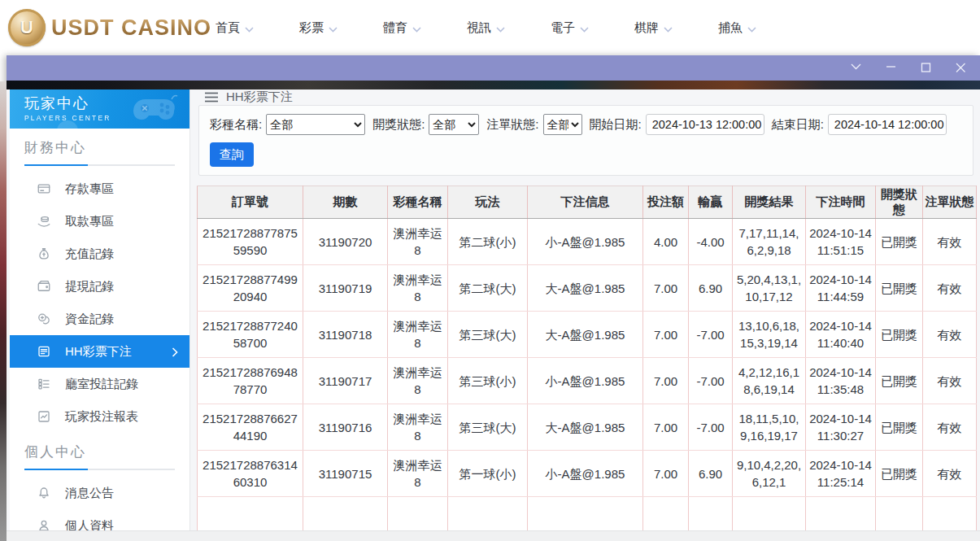 This screenshot has width=980, height=541. What do you see at coordinates (737, 28) in the screenshot?
I see `nav-item-6: 捕魚` at bounding box center [737, 28].